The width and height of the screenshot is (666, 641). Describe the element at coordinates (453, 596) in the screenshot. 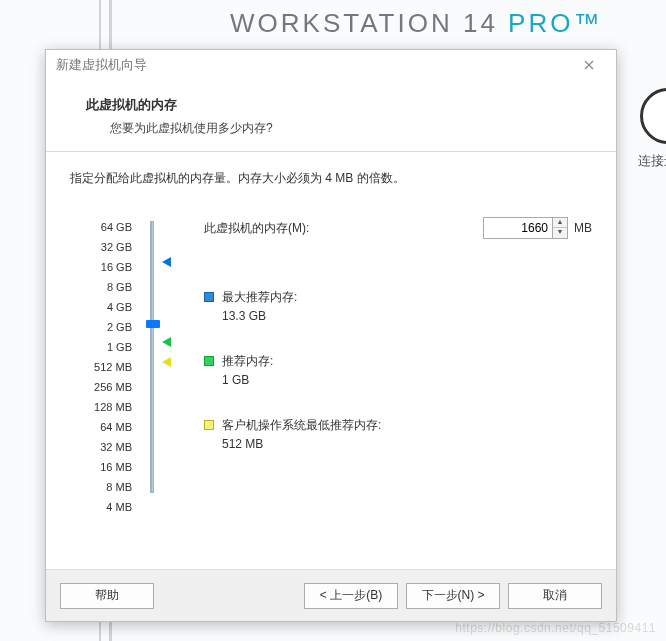

I see `next-button: 下一步(N) >` at that location.